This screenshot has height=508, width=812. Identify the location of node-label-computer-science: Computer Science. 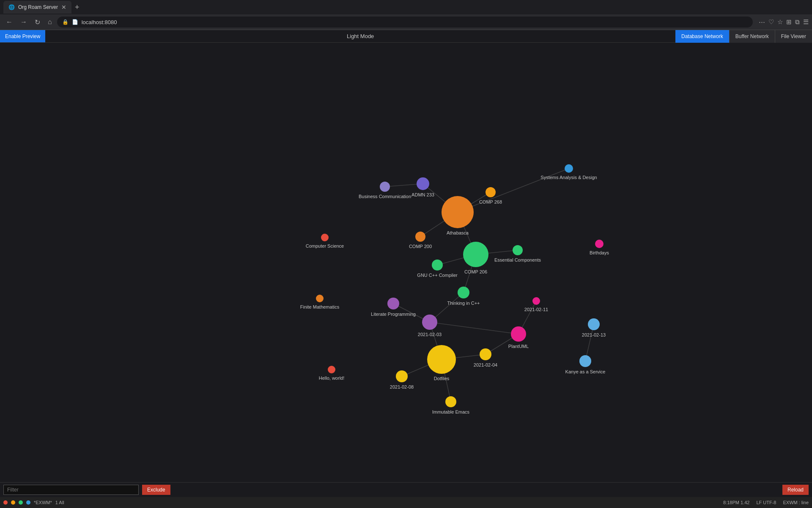
(325, 246).